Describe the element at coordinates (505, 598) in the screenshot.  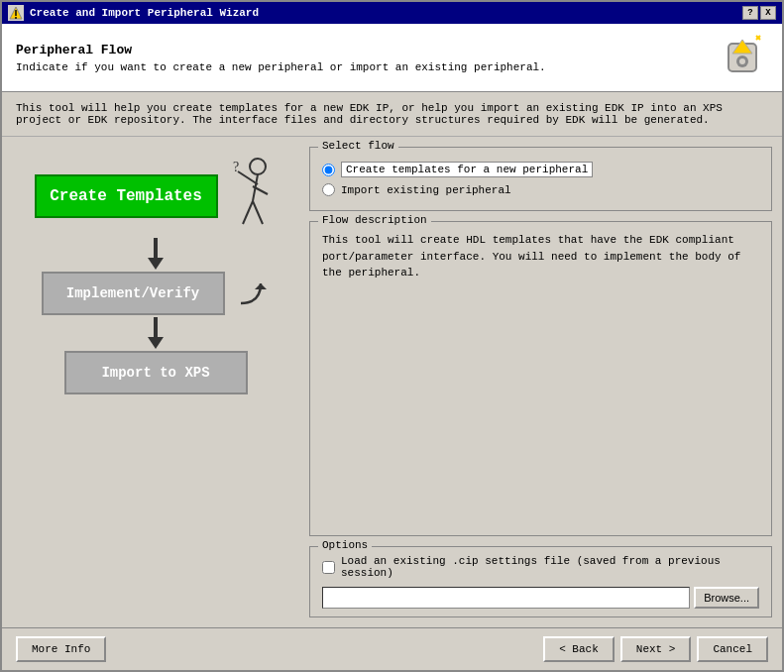
I see `cip-file-input` at that location.